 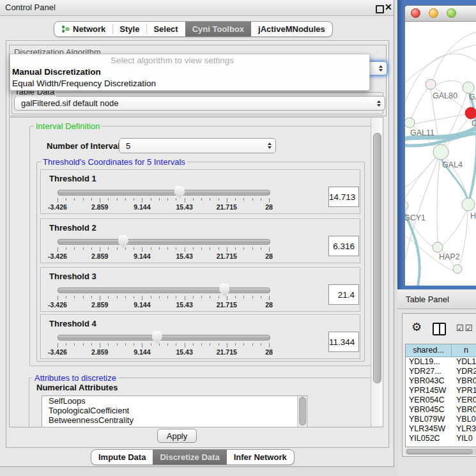 What do you see at coordinates (344, 197) in the screenshot?
I see `threshold-value-field: 14.713` at bounding box center [344, 197].